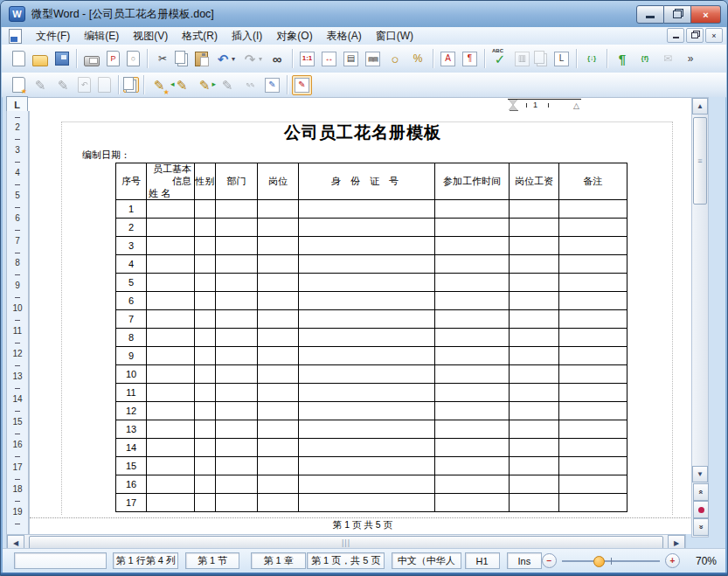  I want to click on copy-button, so click(183, 59).